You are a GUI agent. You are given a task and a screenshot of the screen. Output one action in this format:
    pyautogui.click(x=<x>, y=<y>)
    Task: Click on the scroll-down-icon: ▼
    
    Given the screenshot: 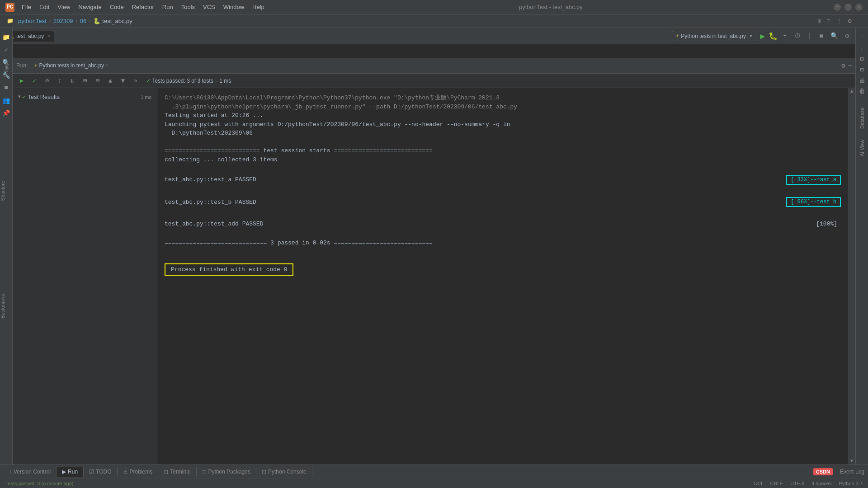 What is the action you would take?
    pyautogui.click(x=852, y=461)
    